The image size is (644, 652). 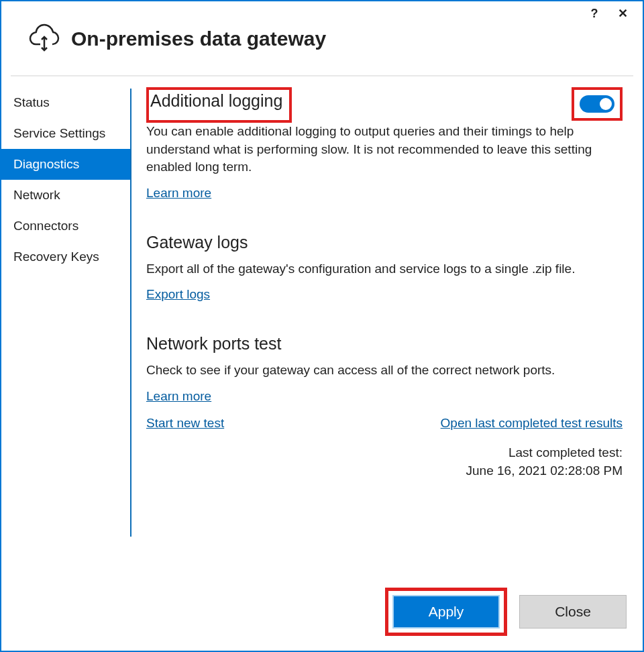 What do you see at coordinates (384, 150) in the screenshot?
I see `section-description: You can enable additional logging to out…` at bounding box center [384, 150].